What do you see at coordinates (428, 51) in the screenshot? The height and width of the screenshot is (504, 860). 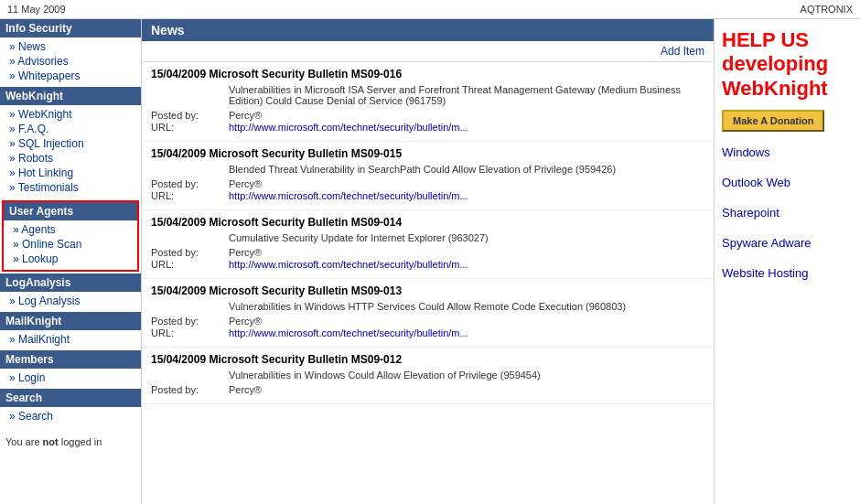 I see `add-item-bar: Add Item` at bounding box center [428, 51].